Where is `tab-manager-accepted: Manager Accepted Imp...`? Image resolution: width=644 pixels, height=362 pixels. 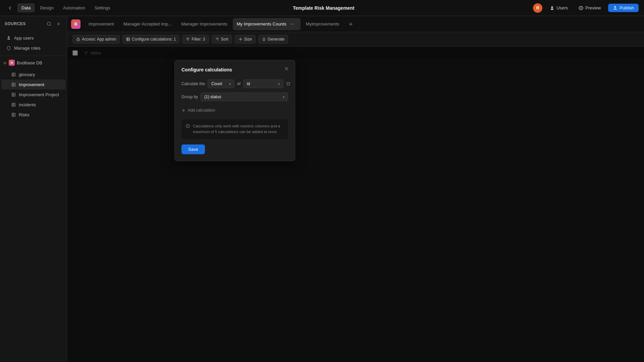 tab-manager-accepted: Manager Accepted Imp... is located at coordinates (148, 24).